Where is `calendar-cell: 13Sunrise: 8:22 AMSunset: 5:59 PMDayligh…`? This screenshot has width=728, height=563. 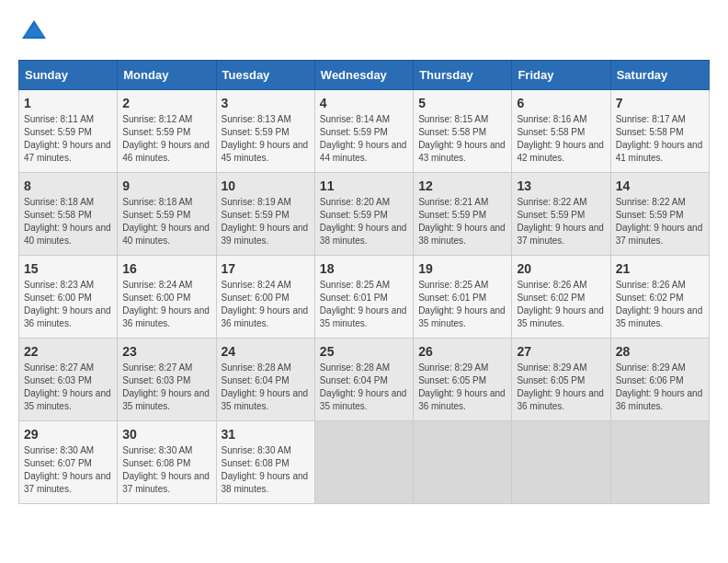 calendar-cell: 13Sunrise: 8:22 AMSunset: 5:59 PMDayligh… is located at coordinates (561, 214).